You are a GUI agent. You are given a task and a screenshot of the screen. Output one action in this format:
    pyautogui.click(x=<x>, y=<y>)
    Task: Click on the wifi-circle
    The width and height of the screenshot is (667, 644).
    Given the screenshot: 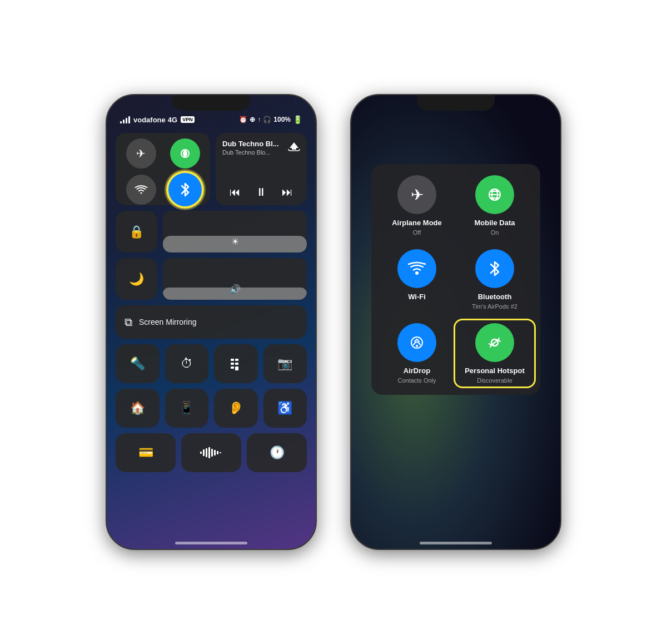 What is the action you would take?
    pyautogui.click(x=417, y=269)
    